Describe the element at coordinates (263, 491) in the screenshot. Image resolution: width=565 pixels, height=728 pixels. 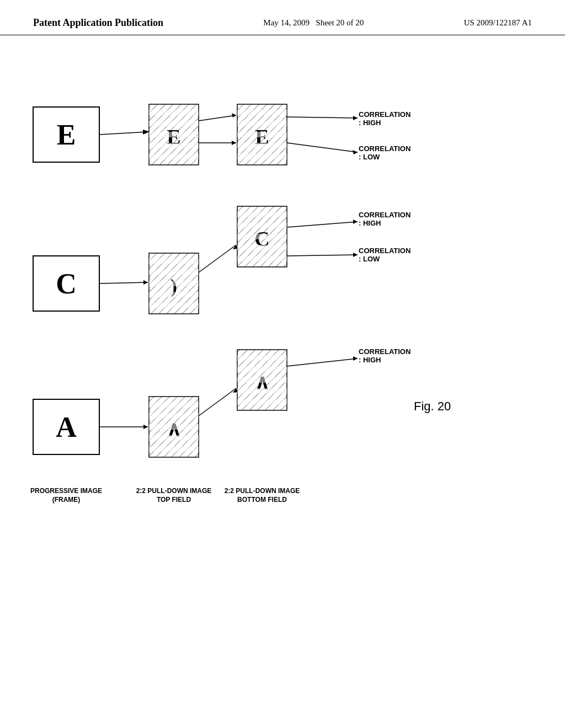
I see `label-pulldown-bottom: 2:2 PULL-DOWN IMAGE` at that location.